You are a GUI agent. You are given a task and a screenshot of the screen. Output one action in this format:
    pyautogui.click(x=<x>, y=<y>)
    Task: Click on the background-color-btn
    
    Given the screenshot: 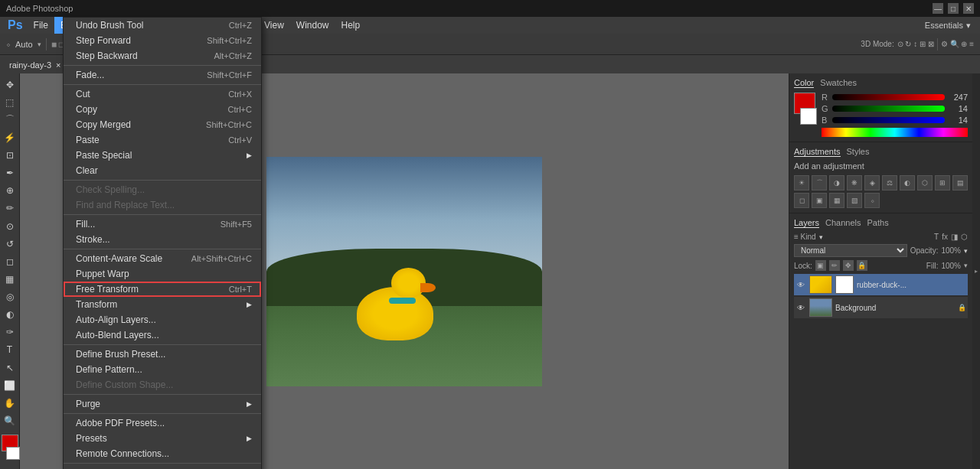 What is the action you would take?
    pyautogui.click(x=13, y=453)
    